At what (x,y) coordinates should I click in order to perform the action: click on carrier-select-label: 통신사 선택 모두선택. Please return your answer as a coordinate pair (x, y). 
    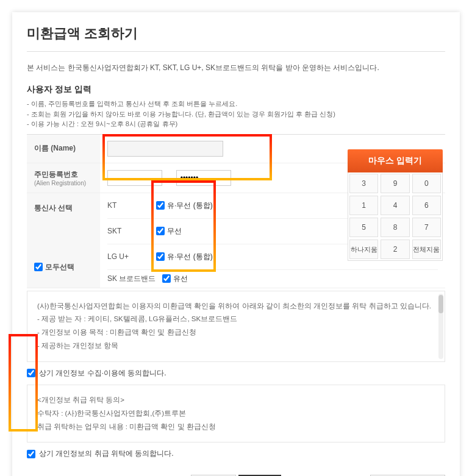
    Looking at the image, I should click on (63, 240).